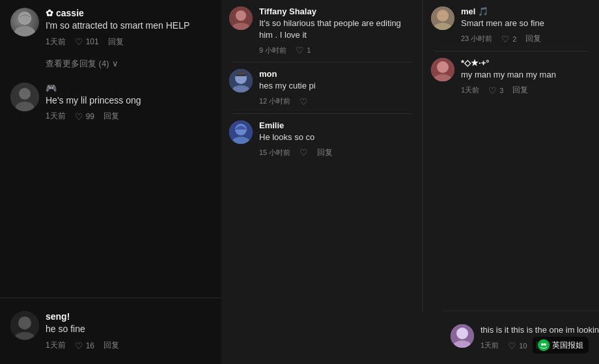 The width and height of the screenshot is (599, 364). What do you see at coordinates (111, 116) in the screenshot?
I see `user2-reply-btn: 回复` at bounding box center [111, 116].